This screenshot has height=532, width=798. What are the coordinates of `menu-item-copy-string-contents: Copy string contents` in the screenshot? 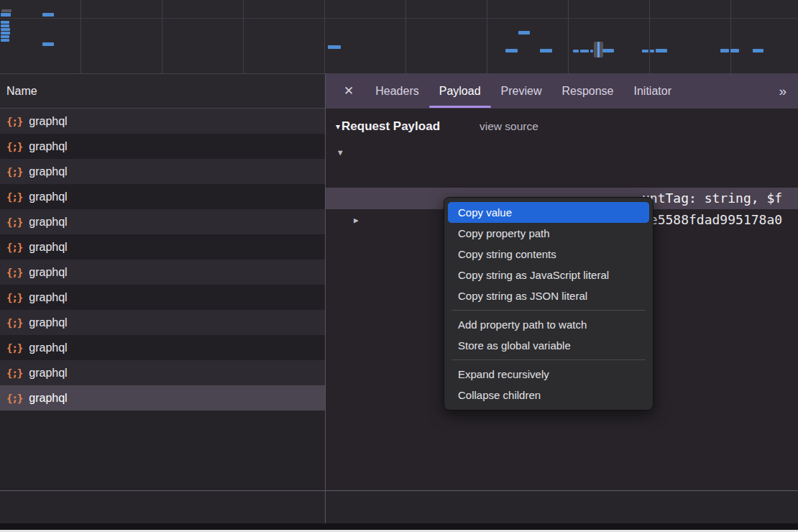 It's located at (549, 254).